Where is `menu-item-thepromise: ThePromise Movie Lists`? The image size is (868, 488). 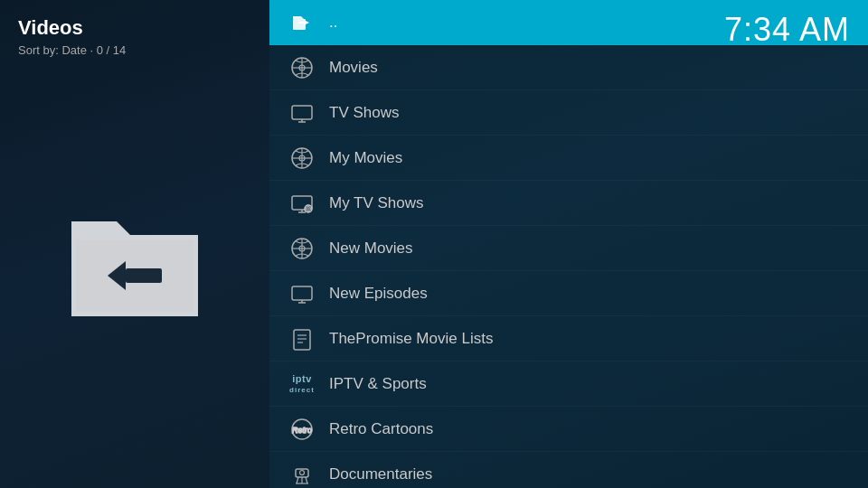 menu-item-thepromise: ThePromise Movie Lists is located at coordinates (569, 339).